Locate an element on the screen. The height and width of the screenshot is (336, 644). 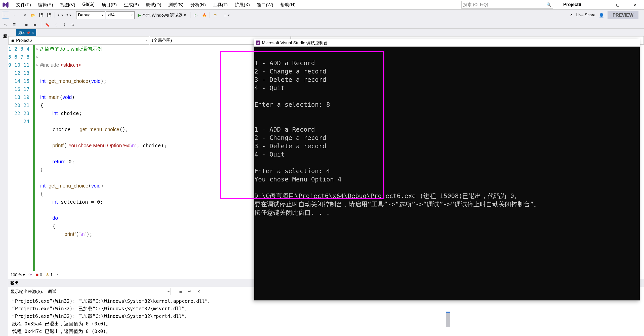
bookmark-icon: 🔖 is located at coordinates (47, 25).